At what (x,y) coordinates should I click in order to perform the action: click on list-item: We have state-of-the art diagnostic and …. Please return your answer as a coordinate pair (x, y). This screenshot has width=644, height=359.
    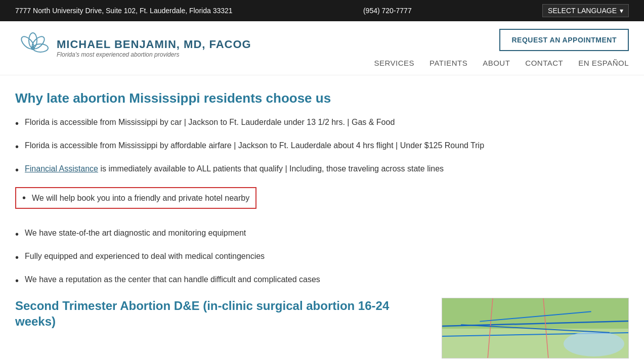
    Looking at the image, I should click on (322, 234).